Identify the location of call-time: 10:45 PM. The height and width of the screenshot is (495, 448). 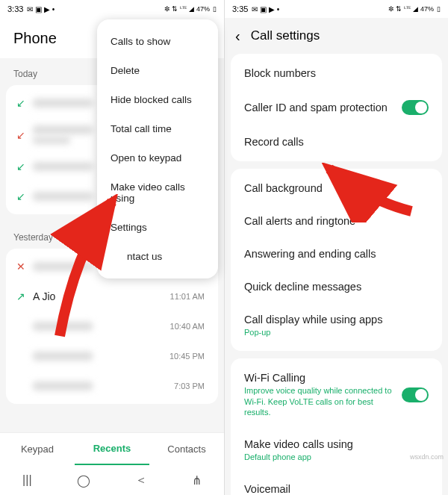
(188, 356).